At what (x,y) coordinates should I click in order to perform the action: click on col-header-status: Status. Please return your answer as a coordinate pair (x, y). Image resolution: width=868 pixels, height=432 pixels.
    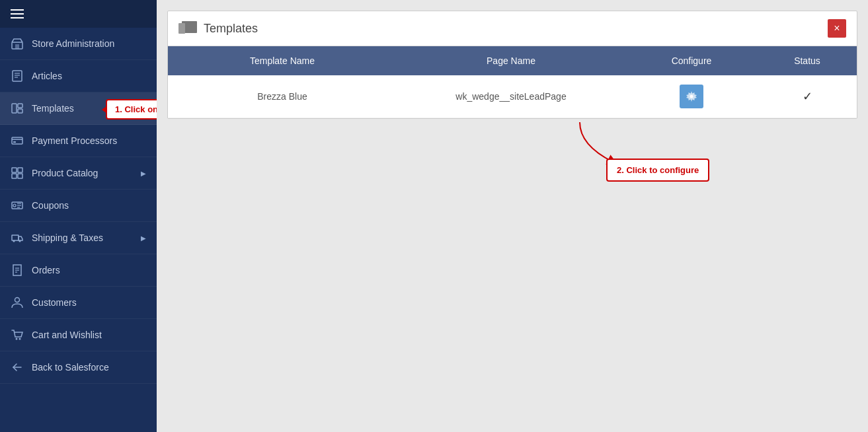
    Looking at the image, I should click on (807, 61).